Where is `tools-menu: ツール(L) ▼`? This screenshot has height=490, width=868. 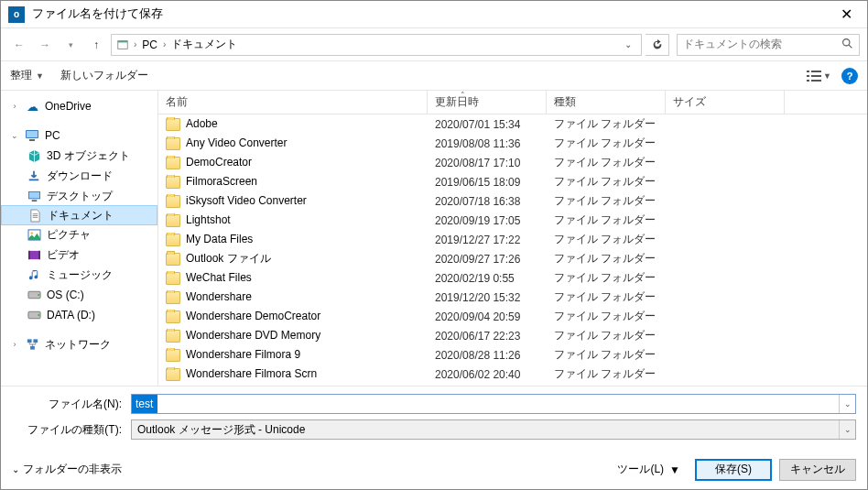 tools-menu: ツール(L) ▼ is located at coordinates (648, 469).